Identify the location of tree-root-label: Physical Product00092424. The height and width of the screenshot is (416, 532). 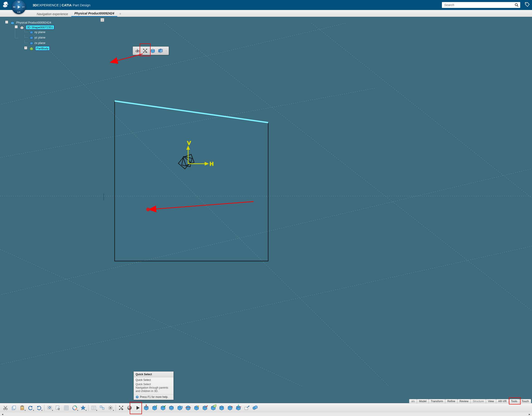
(34, 22).